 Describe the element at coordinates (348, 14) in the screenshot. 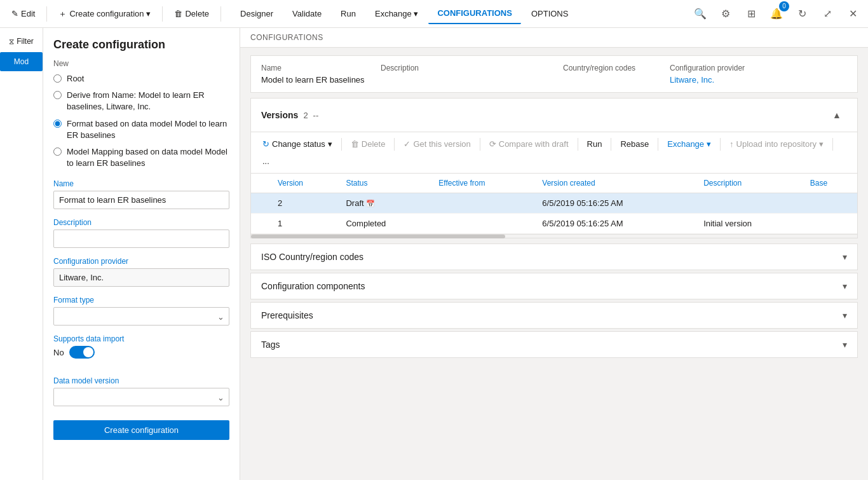

I see `run-nav-button: Run` at that location.